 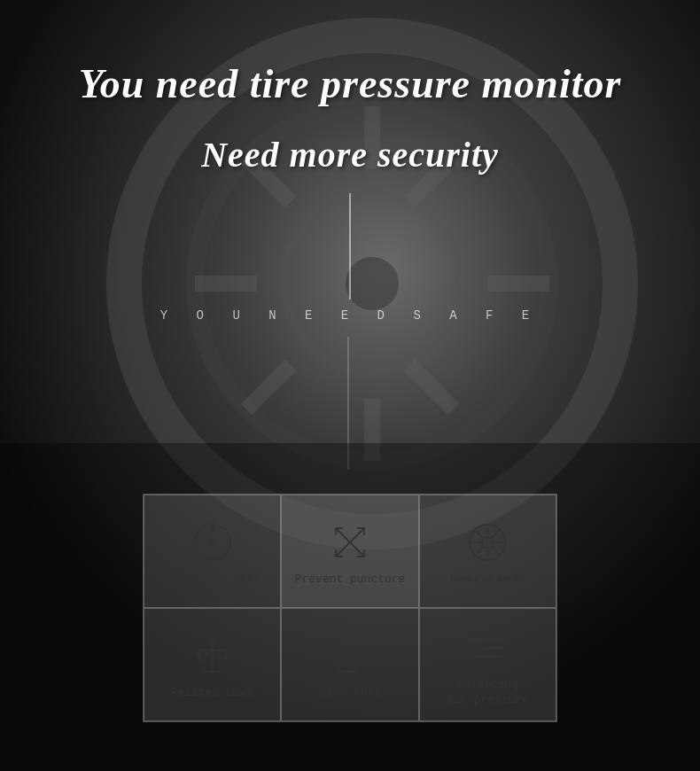 I want to click on grid-item-save-fuel: Save fuel, so click(x=349, y=665).